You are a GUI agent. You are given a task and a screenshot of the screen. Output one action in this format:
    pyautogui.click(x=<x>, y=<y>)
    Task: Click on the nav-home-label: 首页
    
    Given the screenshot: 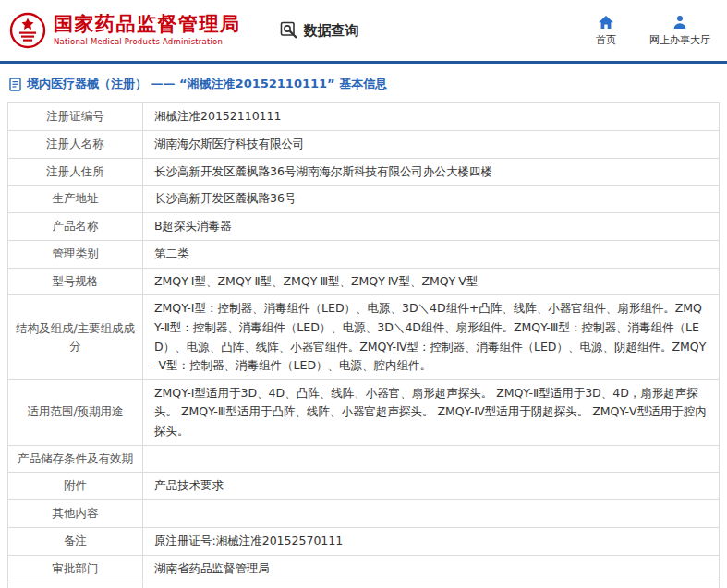 What is the action you would take?
    pyautogui.click(x=606, y=41)
    